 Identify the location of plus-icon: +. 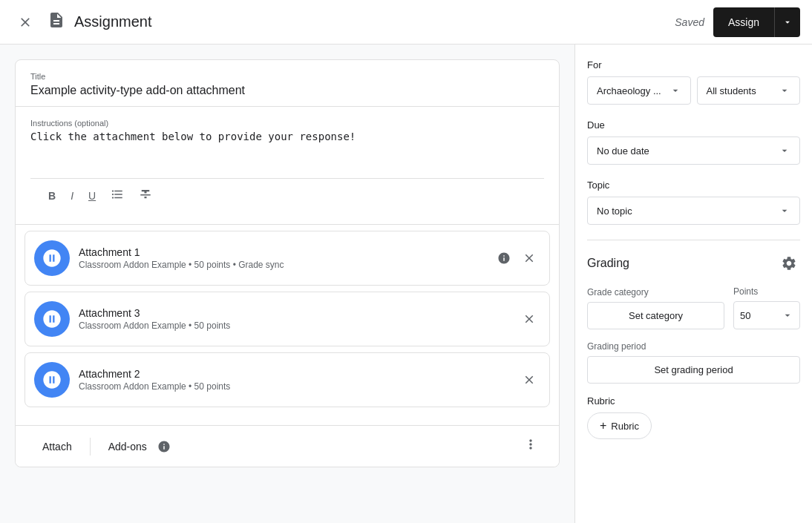
(603, 426).